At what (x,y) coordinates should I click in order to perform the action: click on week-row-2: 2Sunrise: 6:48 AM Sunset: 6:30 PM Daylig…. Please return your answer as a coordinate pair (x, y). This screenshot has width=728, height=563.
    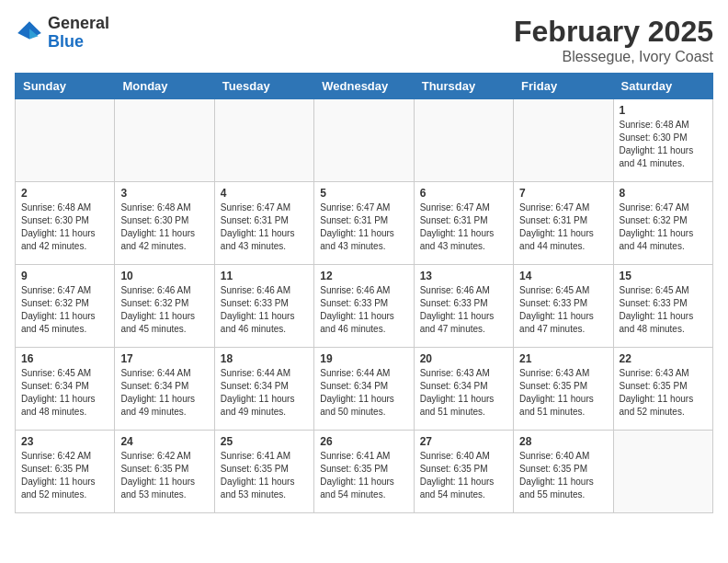
    Looking at the image, I should click on (364, 224).